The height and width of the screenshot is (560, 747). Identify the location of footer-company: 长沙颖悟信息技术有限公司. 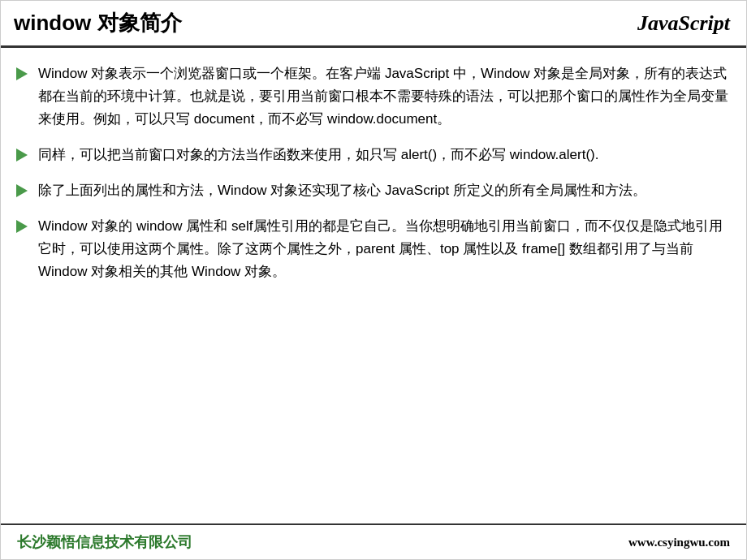
(105, 542).